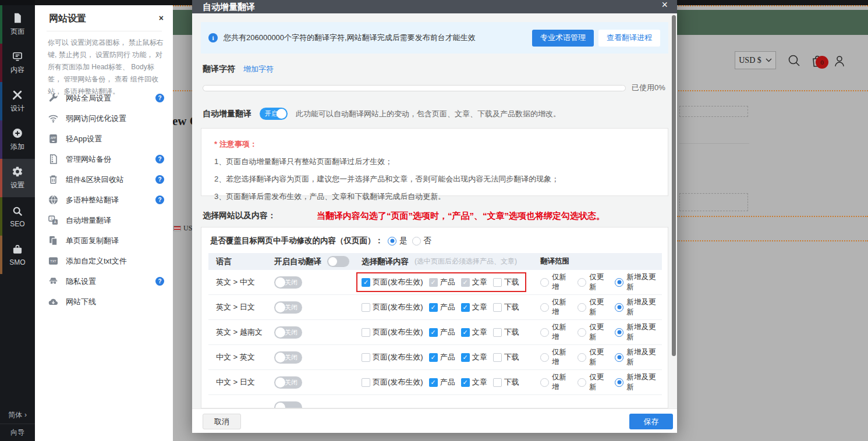 This screenshot has width=868, height=441. What do you see at coordinates (106, 200) in the screenshot?
I see `settings-item-多语种整站翻译: 多语种整站翻译 ?` at bounding box center [106, 200].